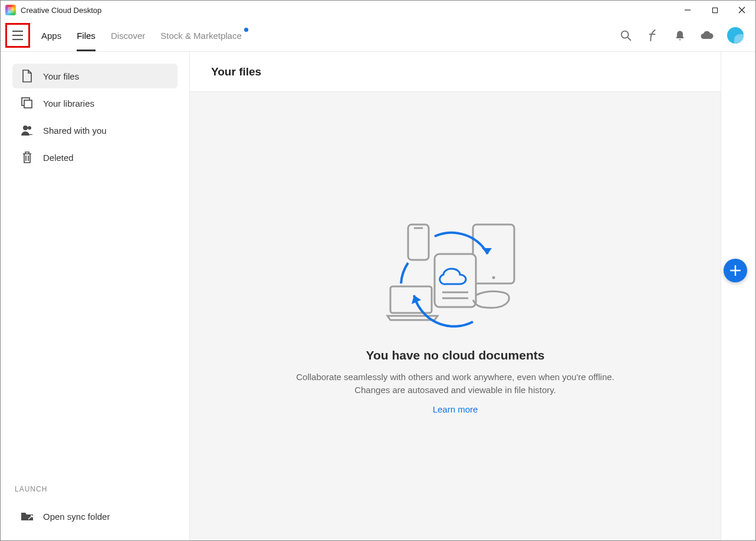 The width and height of the screenshot is (756, 541). Describe the element at coordinates (680, 35) in the screenshot. I see `bell-icon` at that location.